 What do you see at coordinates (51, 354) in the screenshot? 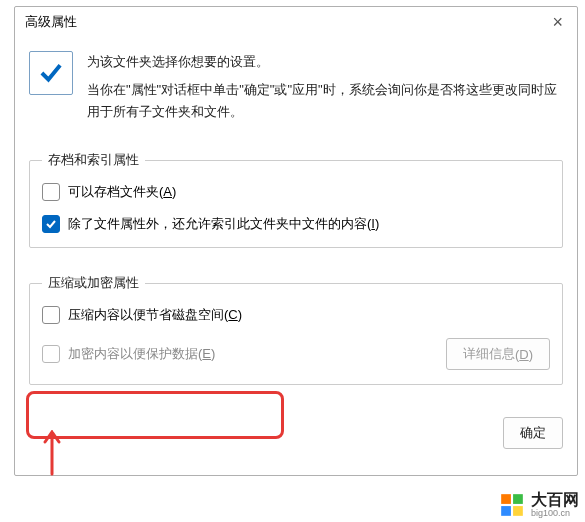
I see `encrypt-checkbox` at bounding box center [51, 354].